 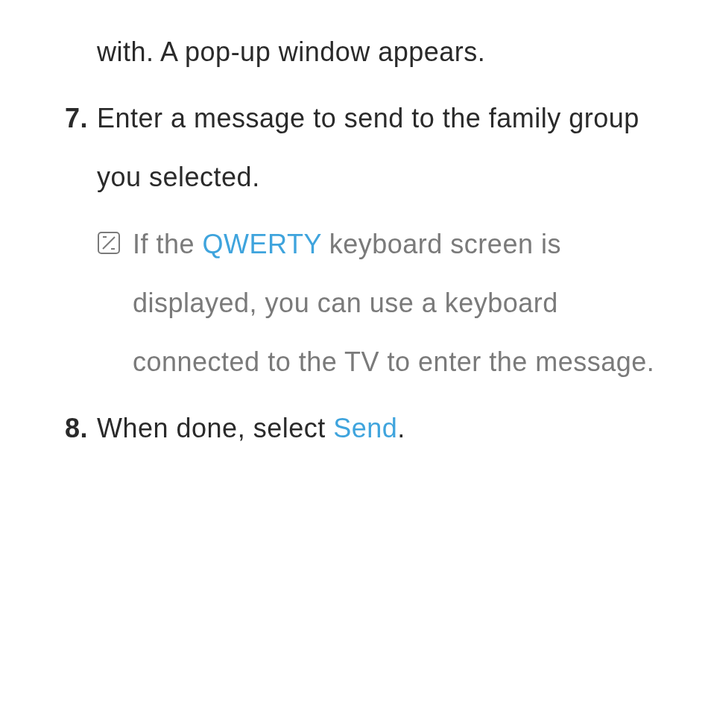 What do you see at coordinates (112, 303) in the screenshot?
I see `note-icon` at bounding box center [112, 303].